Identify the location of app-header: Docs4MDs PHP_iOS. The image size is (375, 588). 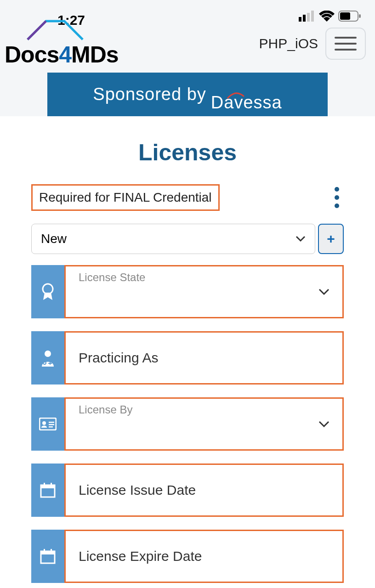
(188, 44).